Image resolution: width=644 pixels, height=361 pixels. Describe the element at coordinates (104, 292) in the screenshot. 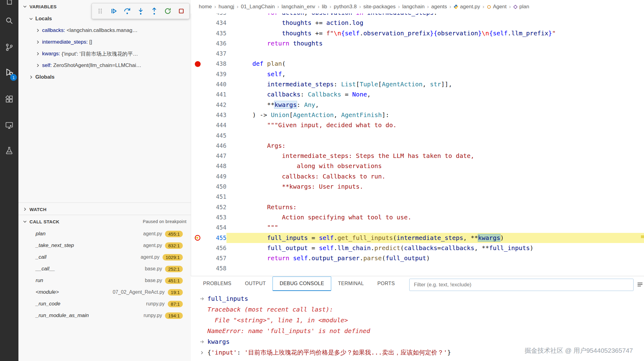

I see `stack-frame: <module>07_02_Agent_ReAct.py19:1` at that location.